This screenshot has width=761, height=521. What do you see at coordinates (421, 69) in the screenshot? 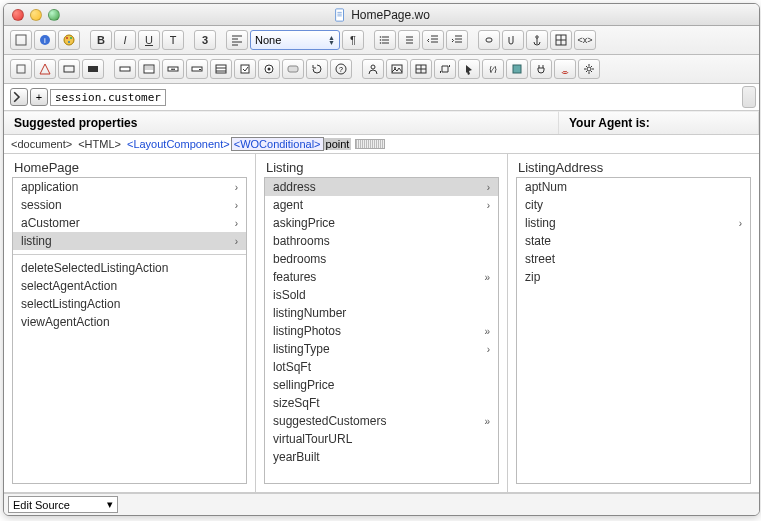
I see `table-button` at bounding box center [421, 69].